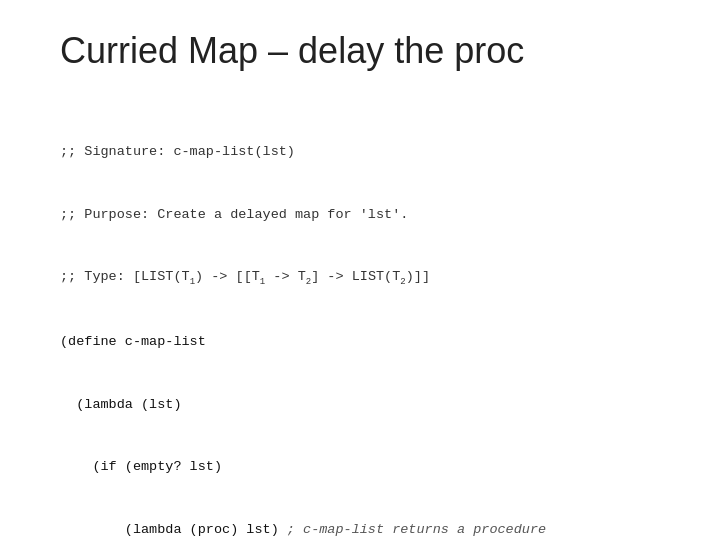  I want to click on code-comment-3: ;; Type: [LIST(T1) -> [[T1 -> T2] -> LIS…, so click(360, 278).